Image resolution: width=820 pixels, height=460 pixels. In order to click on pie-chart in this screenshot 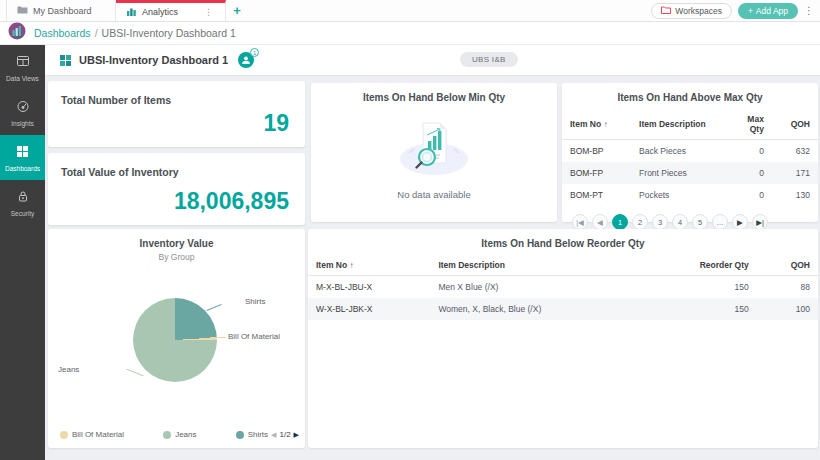, I will do `click(175, 340)`.